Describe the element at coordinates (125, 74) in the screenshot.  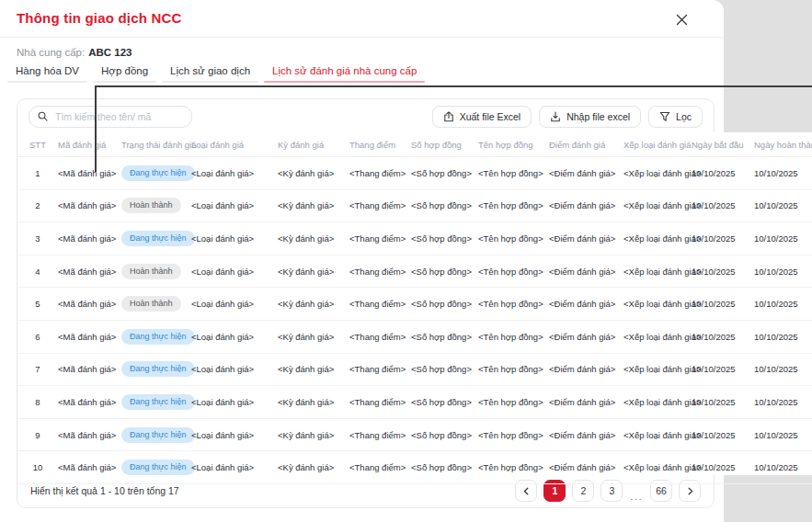
I see `tab-hop-dong: Hợp đồng` at that location.